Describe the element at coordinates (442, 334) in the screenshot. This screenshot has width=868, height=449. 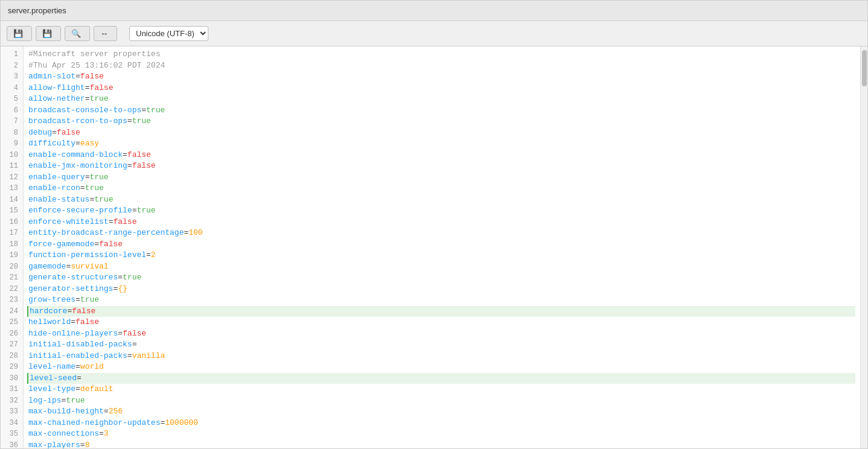
I see `line: hide-online-players=false` at that location.